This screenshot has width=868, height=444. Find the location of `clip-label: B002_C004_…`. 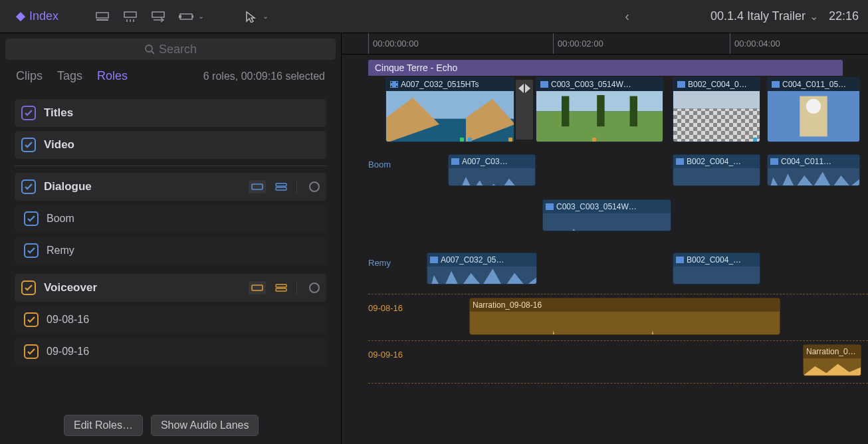

clip-label: B002_C004_… is located at coordinates (714, 162).